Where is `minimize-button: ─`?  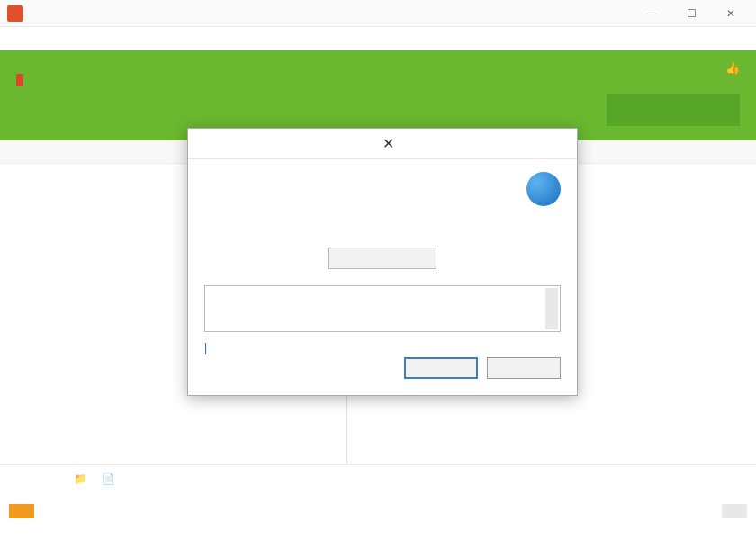
minimize-button: ─ is located at coordinates (652, 14).